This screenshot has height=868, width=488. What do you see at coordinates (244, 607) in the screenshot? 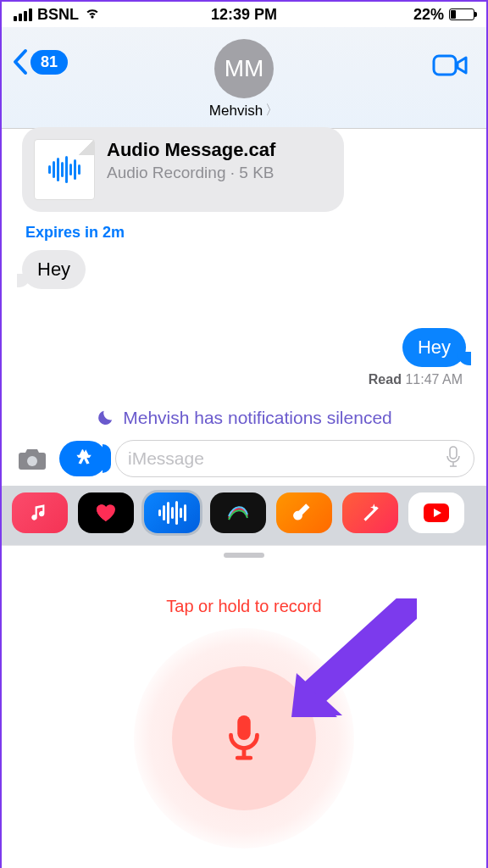
I see `record-hint: Tap or hold to record` at bounding box center [244, 607].